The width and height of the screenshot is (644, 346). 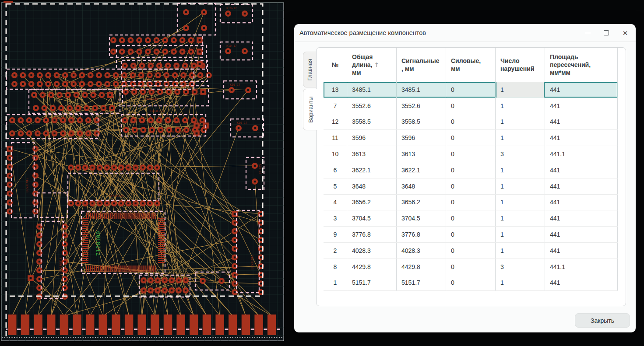 What do you see at coordinates (372, 283) in the screenshot?
I see `cell-r12-c1: 5151.7` at bounding box center [372, 283].